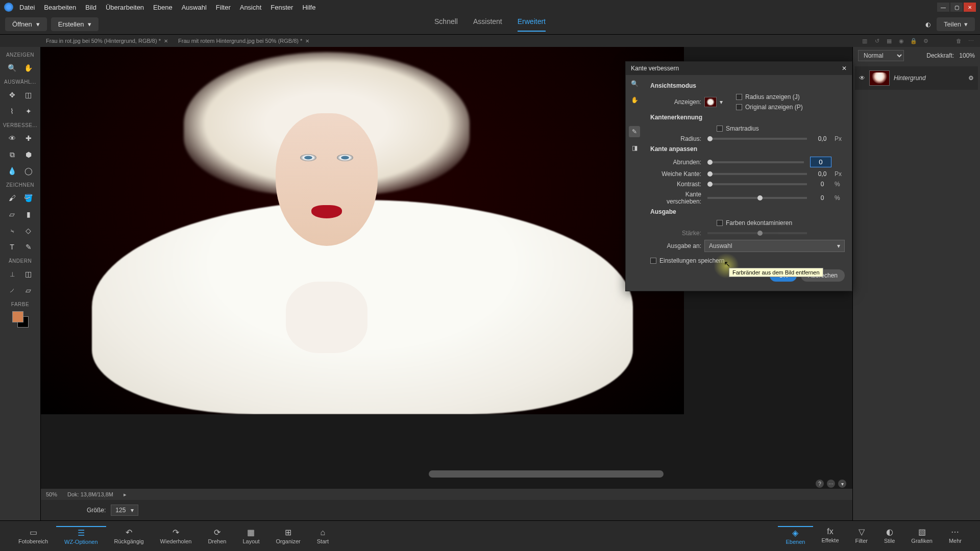 The image size is (980, 551). Describe the element at coordinates (29, 155) in the screenshot. I see `stamp-tool-icon: ⬢` at that location.